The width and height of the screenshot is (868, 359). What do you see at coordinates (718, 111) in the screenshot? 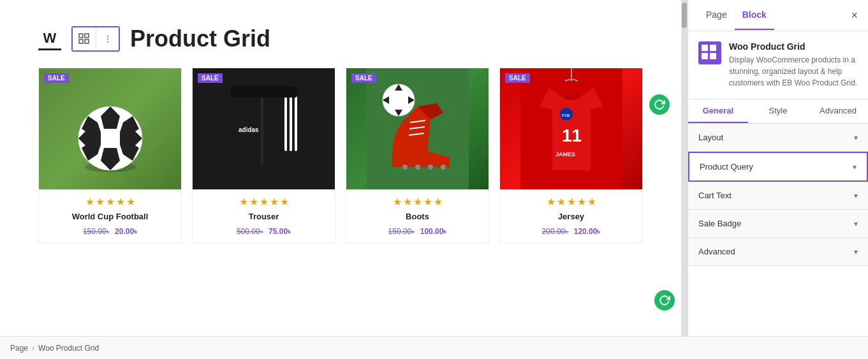
I see `tab-general: General` at bounding box center [718, 111].